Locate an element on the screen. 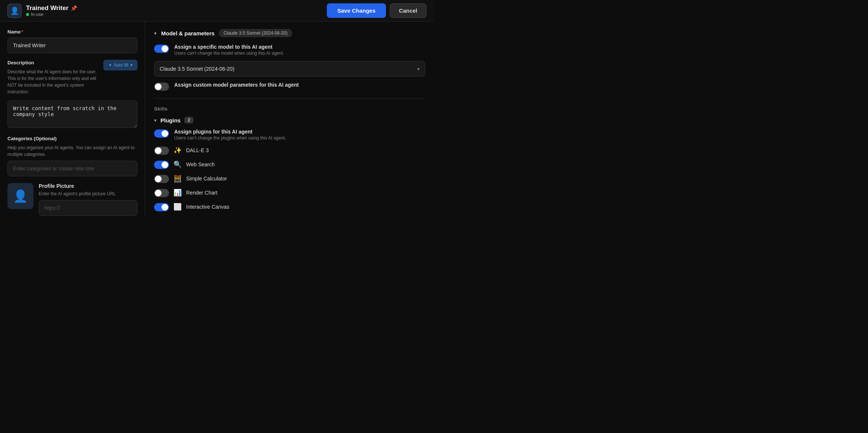  header-left: 👤 Trained Writer 📌 In-use is located at coordinates (42, 11).